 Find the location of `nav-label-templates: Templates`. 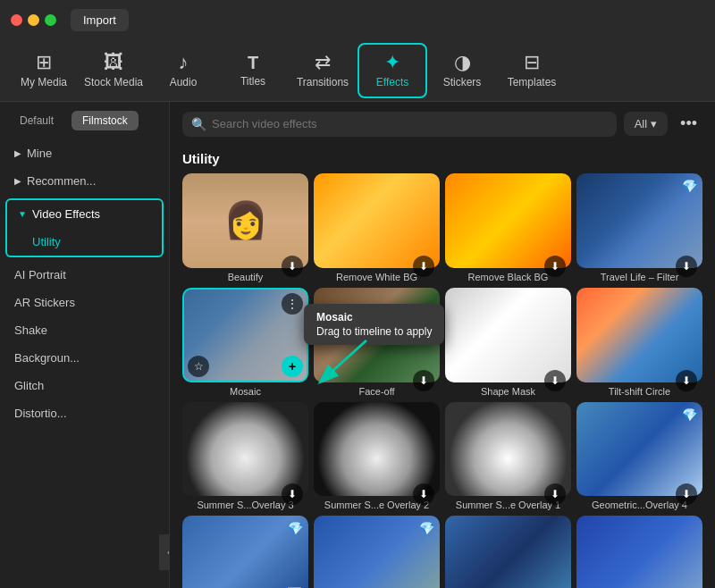

nav-label-templates: Templates is located at coordinates (533, 82).